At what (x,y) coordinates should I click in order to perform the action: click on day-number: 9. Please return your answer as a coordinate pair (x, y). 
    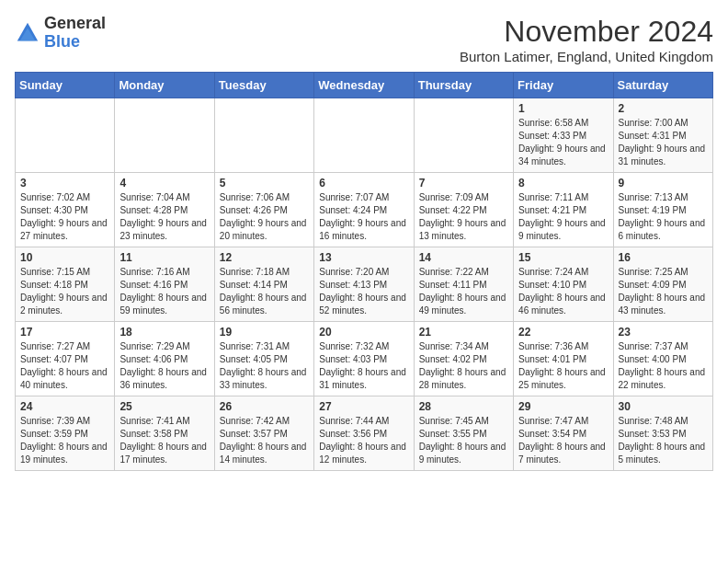
    Looking at the image, I should click on (664, 183).